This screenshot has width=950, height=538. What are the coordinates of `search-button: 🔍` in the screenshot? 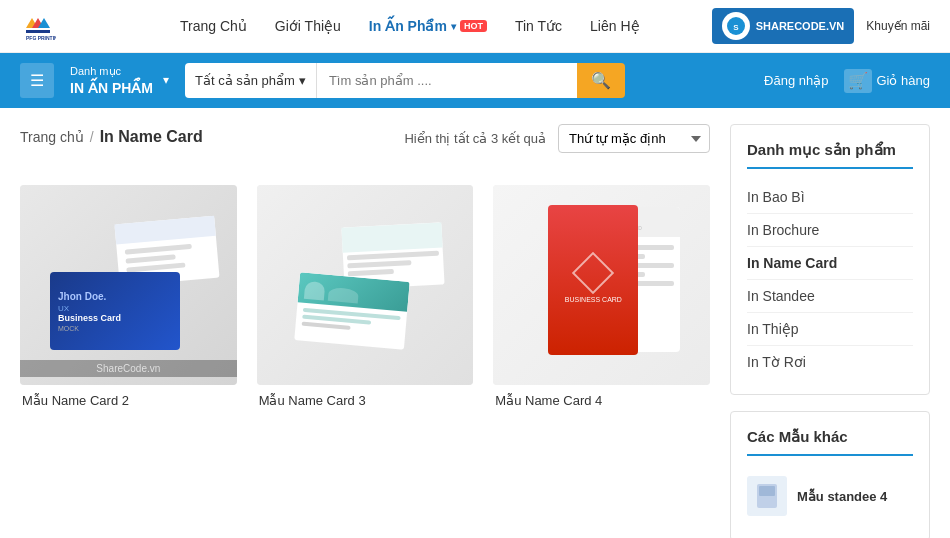 It's located at (601, 80).